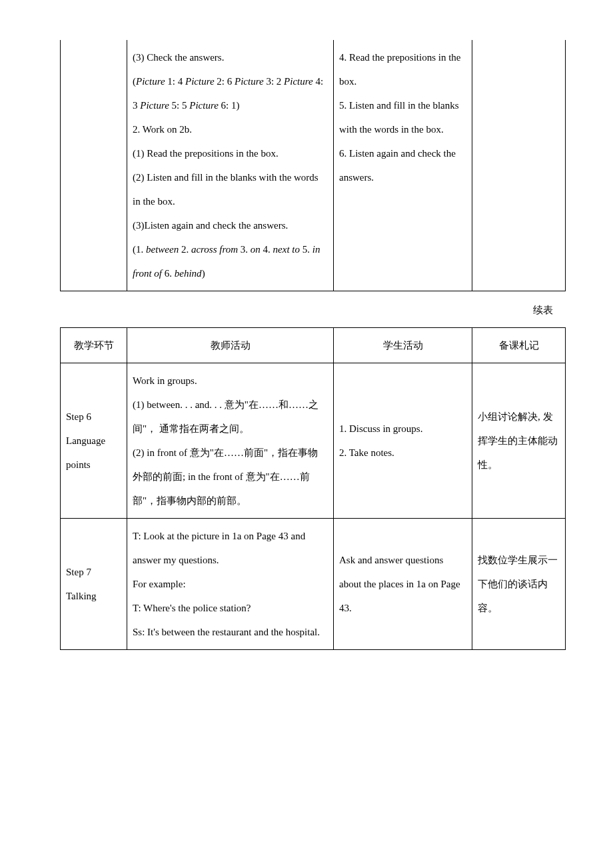 Image resolution: width=613 pixels, height=868 pixels. I want to click on text-line: (1) Read the prepositions in the box., so click(231, 153).